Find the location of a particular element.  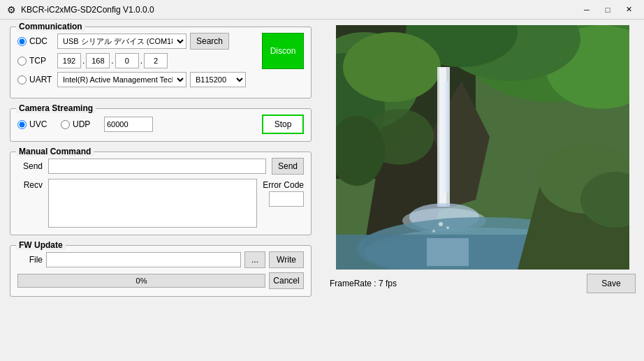

manual-command-label: Manual Command is located at coordinates (54, 152).